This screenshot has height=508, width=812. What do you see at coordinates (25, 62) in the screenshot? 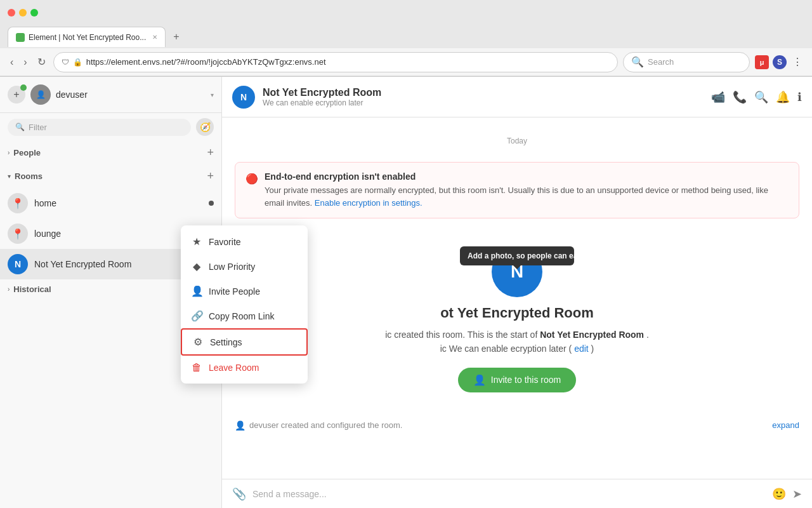
I see `forward-button: ›` at bounding box center [25, 62].